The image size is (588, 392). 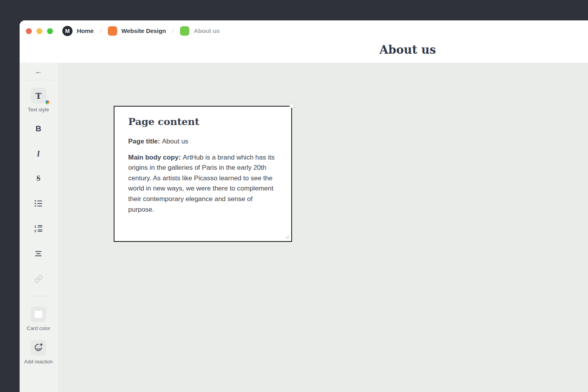 What do you see at coordinates (38, 229) in the screenshot?
I see `numbered-list-button: 12` at bounding box center [38, 229].